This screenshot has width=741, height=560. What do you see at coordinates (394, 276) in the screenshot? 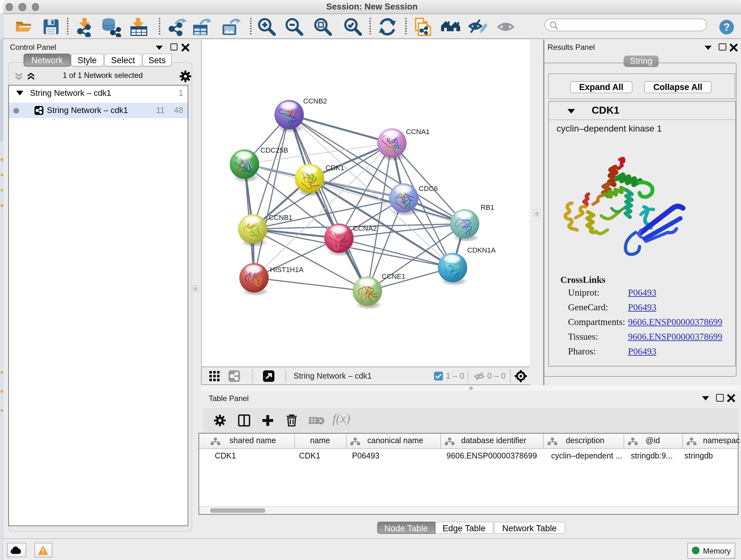
I see `svg-text: CCNE1` at bounding box center [394, 276].